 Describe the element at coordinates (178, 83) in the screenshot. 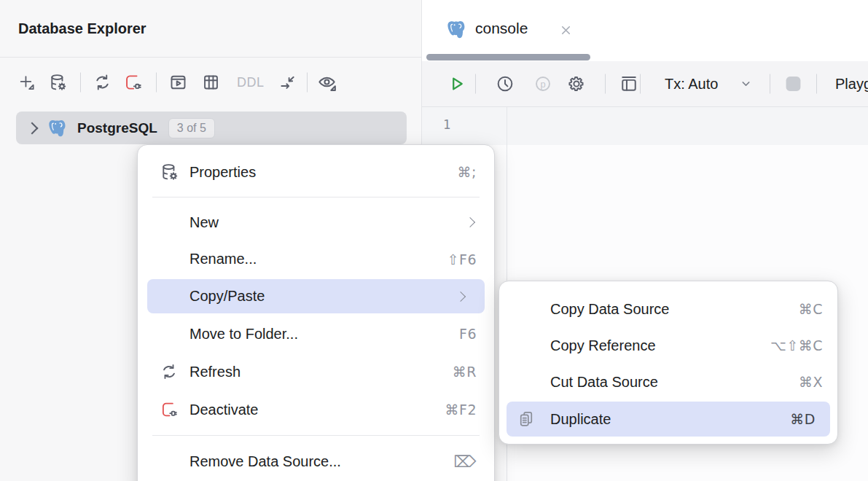

I see `query-console-button` at that location.